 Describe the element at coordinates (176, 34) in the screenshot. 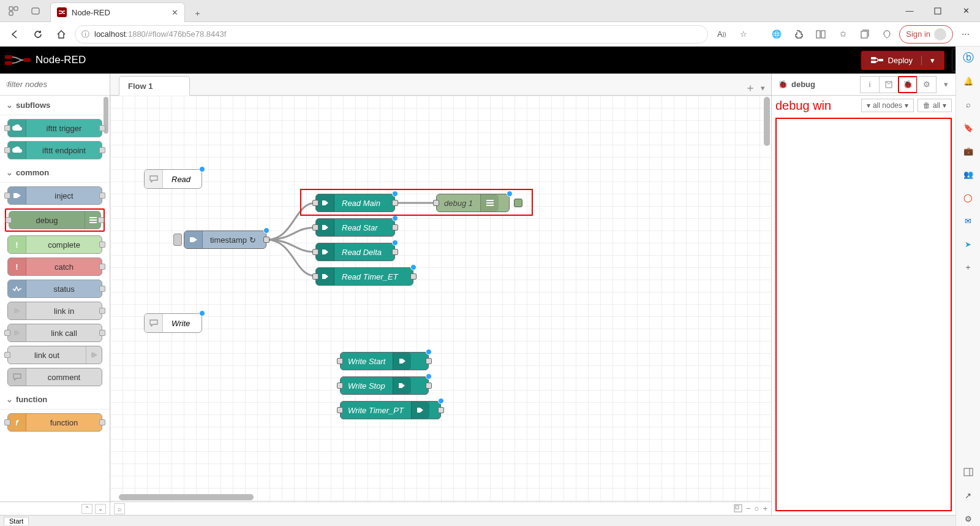

I see `url-path: :1880/#flow/476b5e78.8443f` at that location.